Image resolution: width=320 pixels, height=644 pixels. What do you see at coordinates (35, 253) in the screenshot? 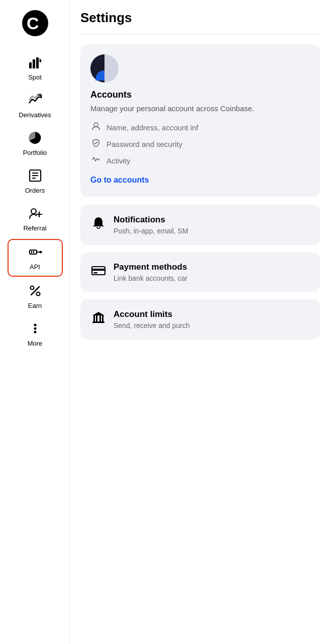
I see `api-icon` at bounding box center [35, 253].